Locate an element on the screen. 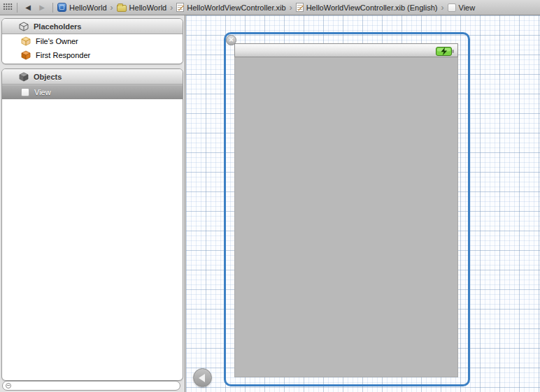  section-title: Objects is located at coordinates (48, 77).